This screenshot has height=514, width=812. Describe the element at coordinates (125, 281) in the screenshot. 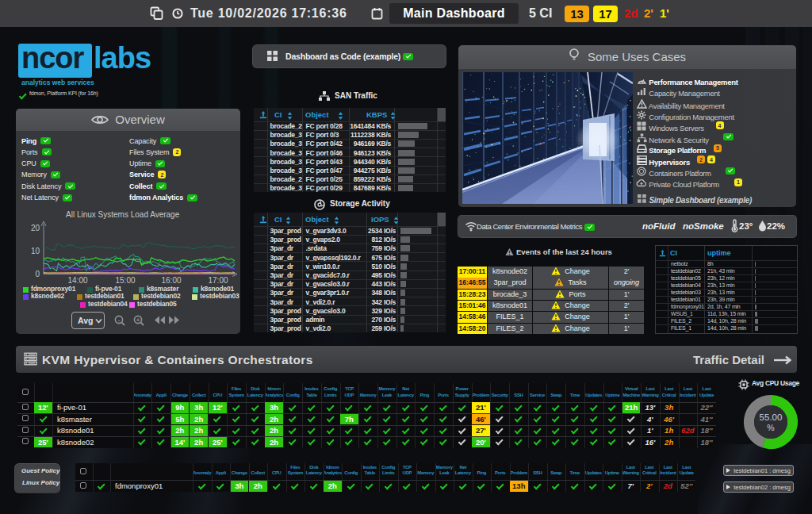

I see `svg-text: 15:00` at that location.